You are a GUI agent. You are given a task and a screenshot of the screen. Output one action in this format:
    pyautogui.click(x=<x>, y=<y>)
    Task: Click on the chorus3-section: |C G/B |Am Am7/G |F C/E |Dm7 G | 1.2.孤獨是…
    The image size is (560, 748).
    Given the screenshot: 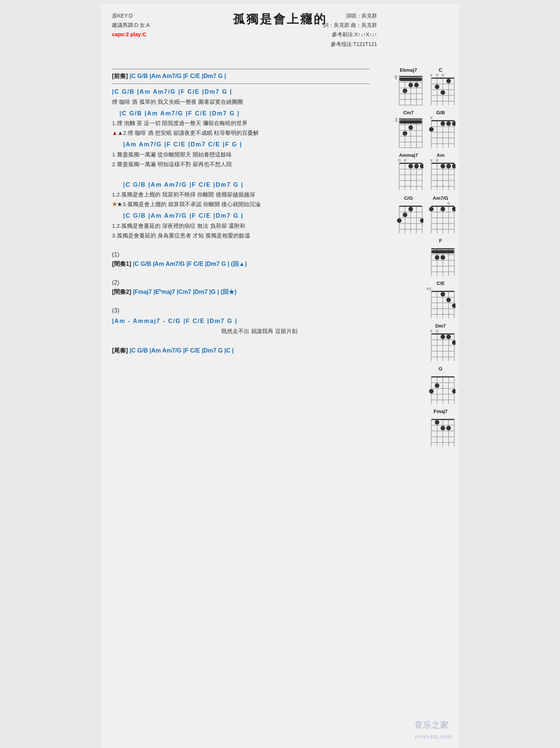 What is the action you would take?
    pyautogui.click(x=241, y=226)
    